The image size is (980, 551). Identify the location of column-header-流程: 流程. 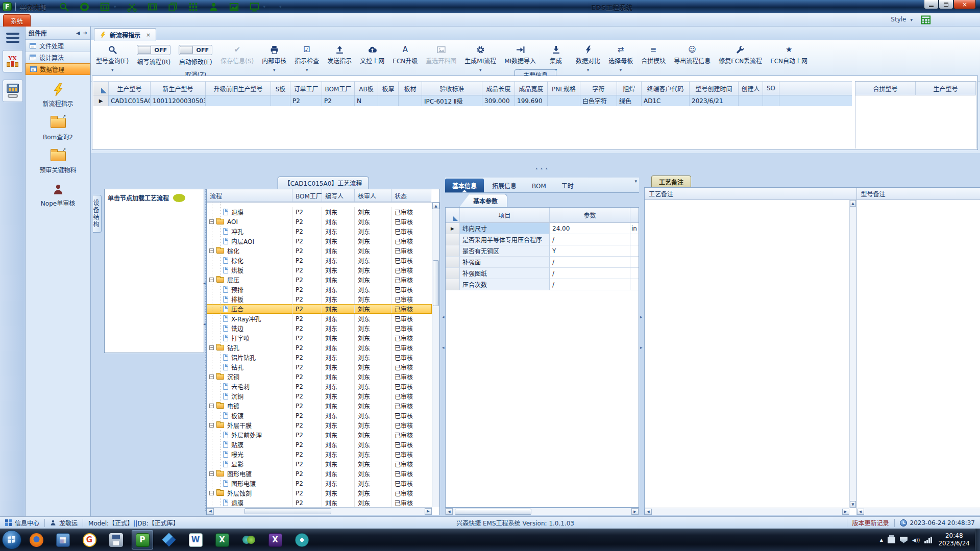
(250, 196).